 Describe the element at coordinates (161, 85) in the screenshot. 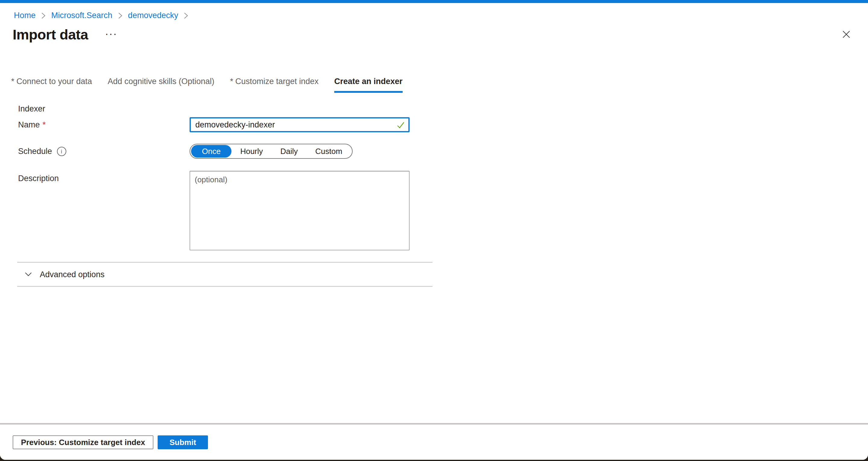

I see `tab-add-cognitive-skills: Add cognitive skills (Optional)` at that location.